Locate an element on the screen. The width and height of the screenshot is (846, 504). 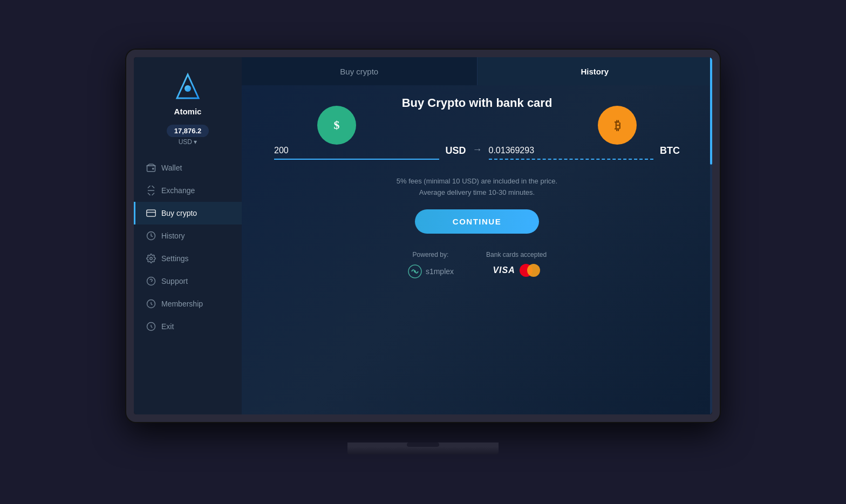
support-icon is located at coordinates (151, 281).